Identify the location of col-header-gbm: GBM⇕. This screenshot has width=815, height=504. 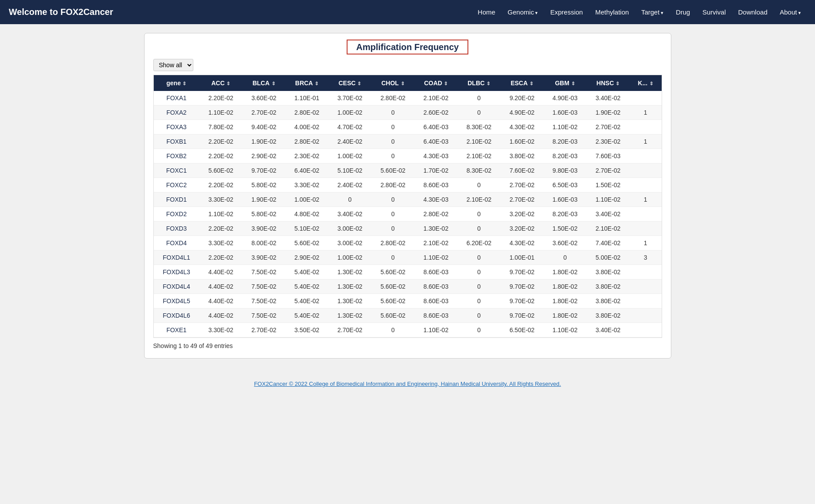
(565, 83).